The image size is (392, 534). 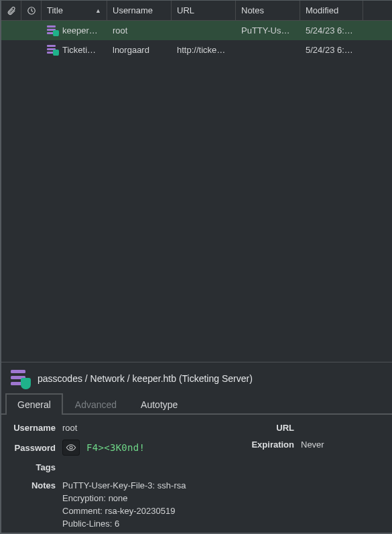 I want to click on detail-tabs: General Advanced Autotype, so click(x=197, y=403).